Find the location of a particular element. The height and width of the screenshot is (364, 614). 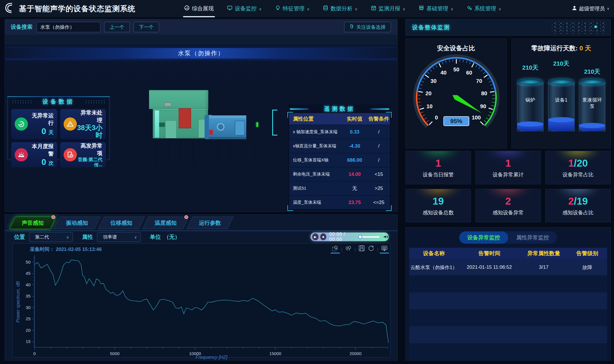

focus-device-select-button: 关注设备选择 is located at coordinates (368, 27).